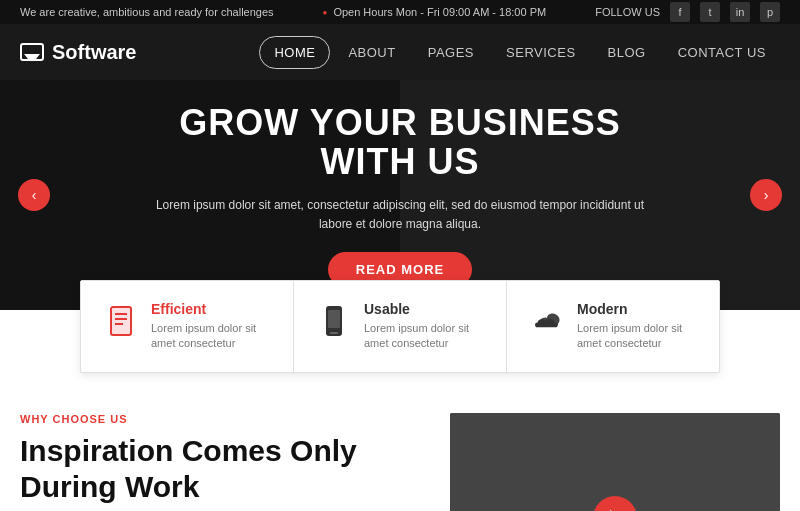 Image resolution: width=800 pixels, height=511 pixels. Describe the element at coordinates (334, 321) in the screenshot. I see `usable-icon` at that location.